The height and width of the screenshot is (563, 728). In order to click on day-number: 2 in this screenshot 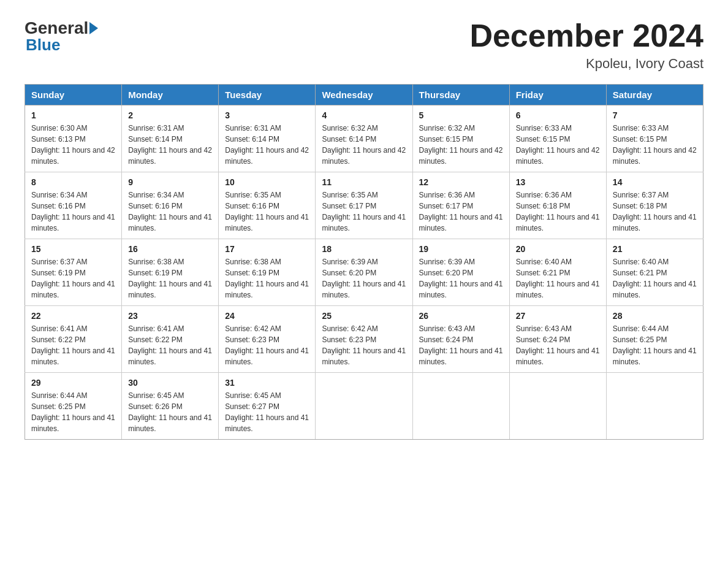, I will do `click(170, 115)`.